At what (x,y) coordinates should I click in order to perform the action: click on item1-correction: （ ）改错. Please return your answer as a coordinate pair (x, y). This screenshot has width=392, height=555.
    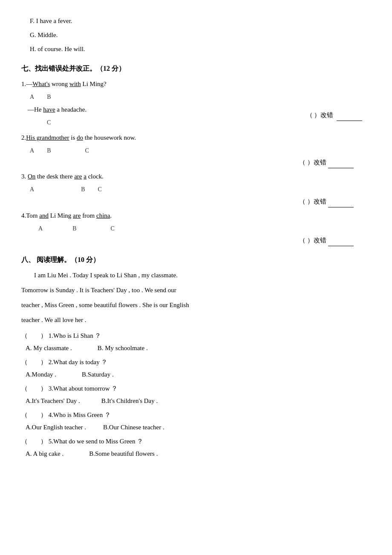
    Looking at the image, I should click on (334, 115).